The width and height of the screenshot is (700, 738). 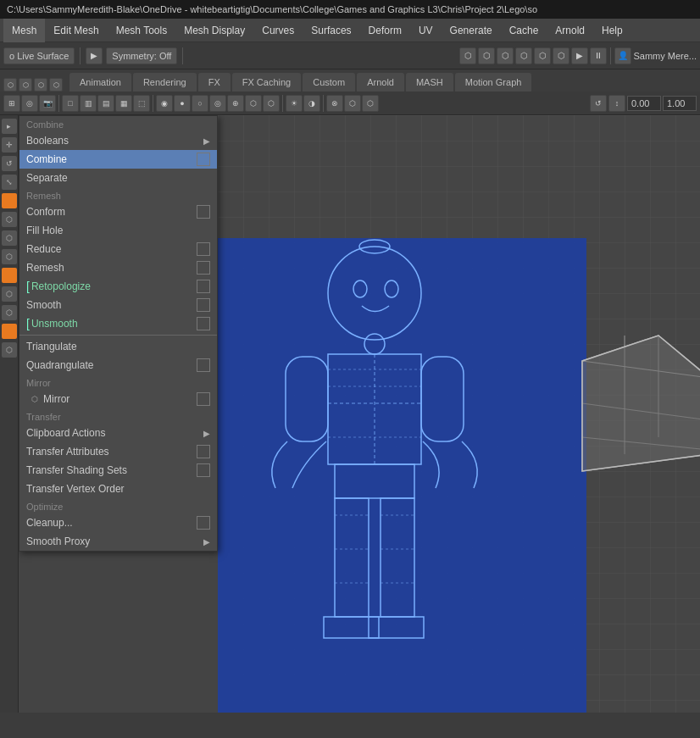 What do you see at coordinates (542, 56) in the screenshot?
I see `icon-btn-5: ⬡` at bounding box center [542, 56].